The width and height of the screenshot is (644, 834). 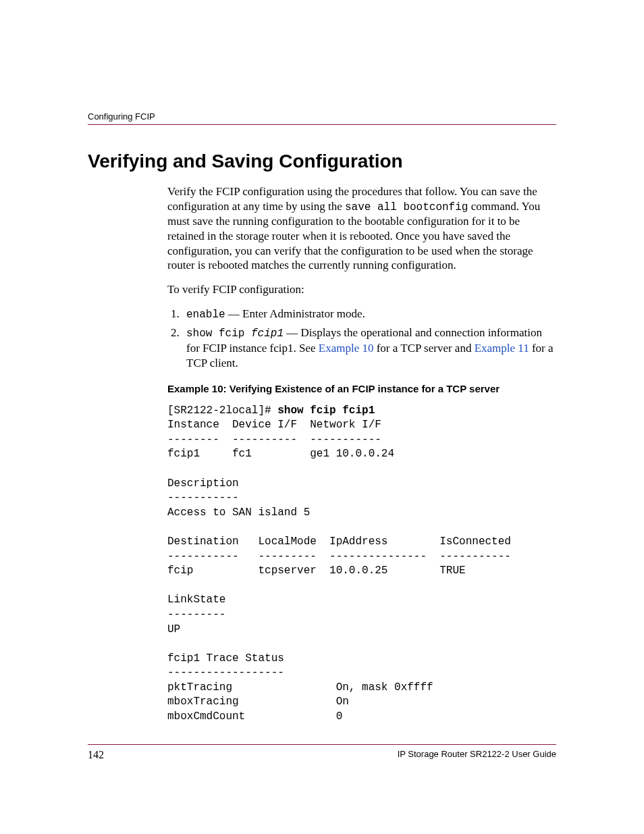 I want to click on step-1-desc: — Enter Administrator mode., so click(x=296, y=313).